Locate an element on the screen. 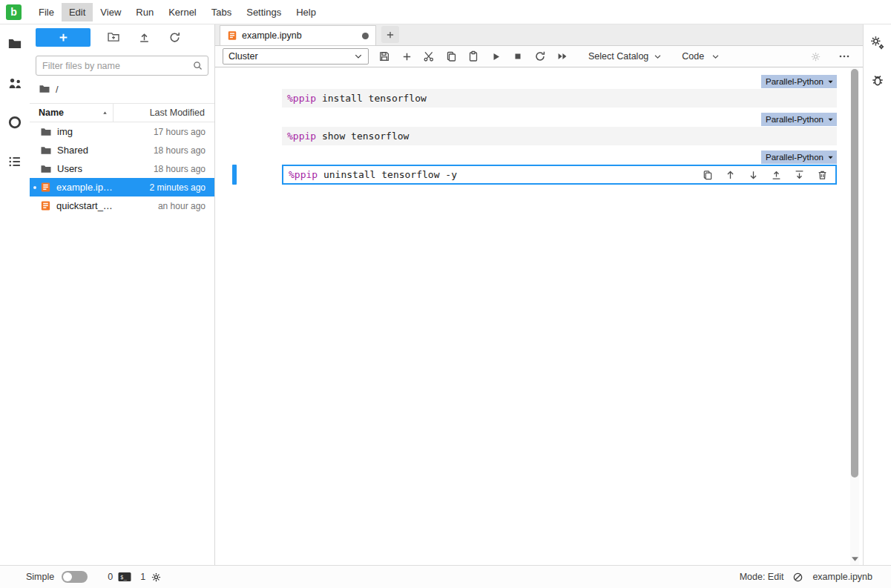  cell-toolbar is located at coordinates (765, 175).